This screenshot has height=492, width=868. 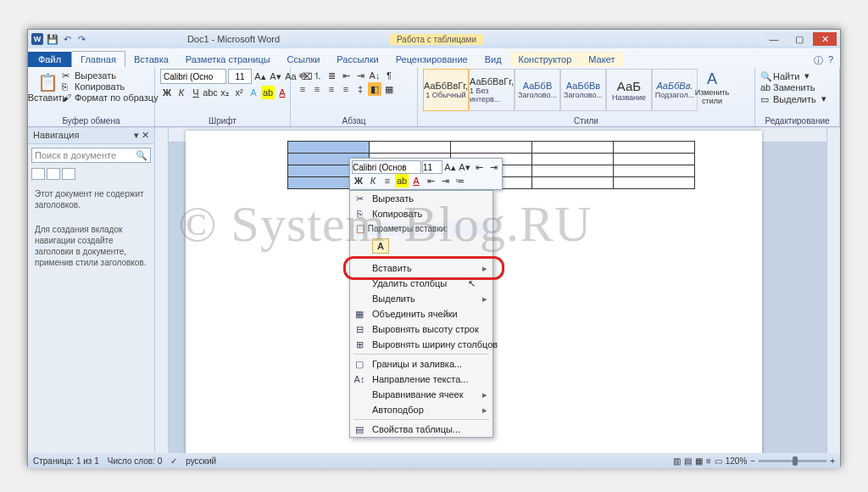 What do you see at coordinates (799, 39) in the screenshot?
I see `maximize-button: ▢` at bounding box center [799, 39].